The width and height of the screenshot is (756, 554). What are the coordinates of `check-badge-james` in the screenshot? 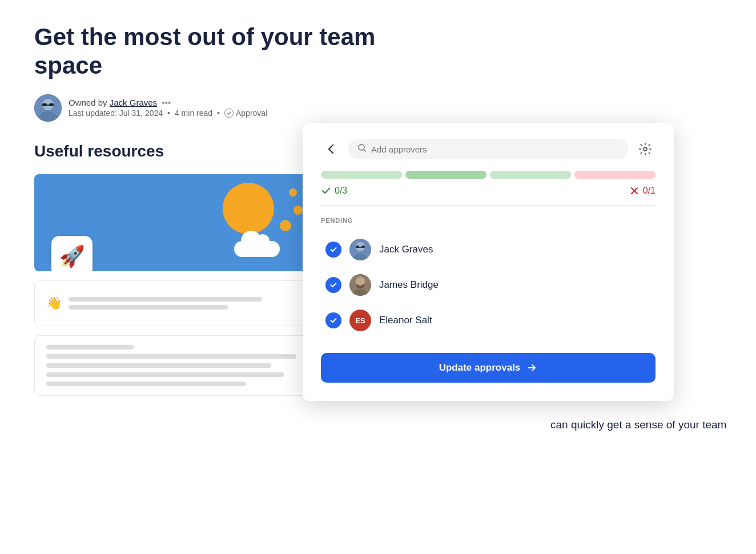 It's located at (333, 285).